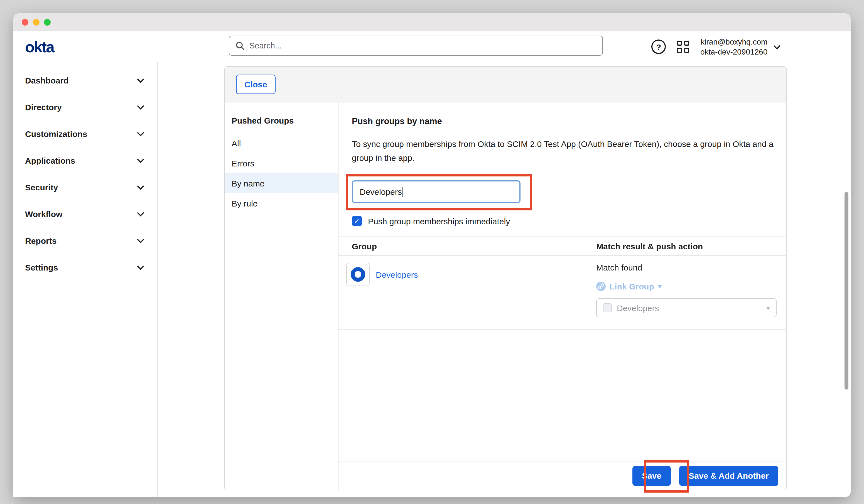  Describe the element at coordinates (358, 274) in the screenshot. I see `group-icon` at that location.